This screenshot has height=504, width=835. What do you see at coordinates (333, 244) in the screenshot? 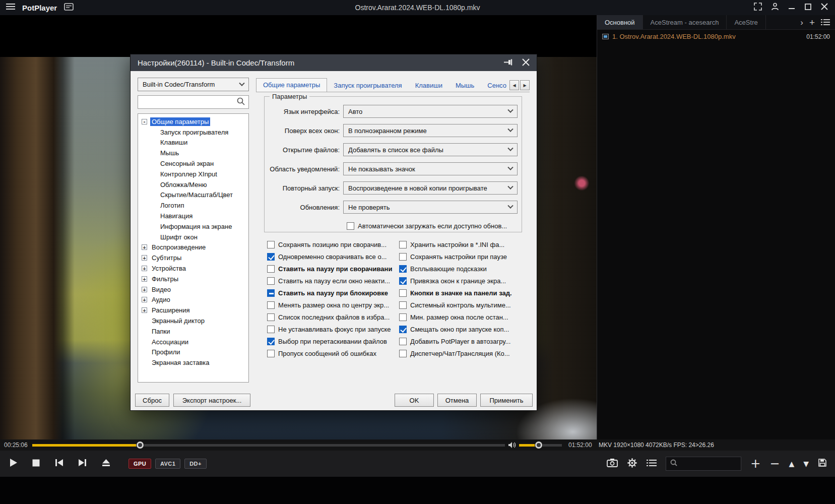
I see `settings-checkbox: Сохранять позицию при сворачив...` at bounding box center [333, 244].